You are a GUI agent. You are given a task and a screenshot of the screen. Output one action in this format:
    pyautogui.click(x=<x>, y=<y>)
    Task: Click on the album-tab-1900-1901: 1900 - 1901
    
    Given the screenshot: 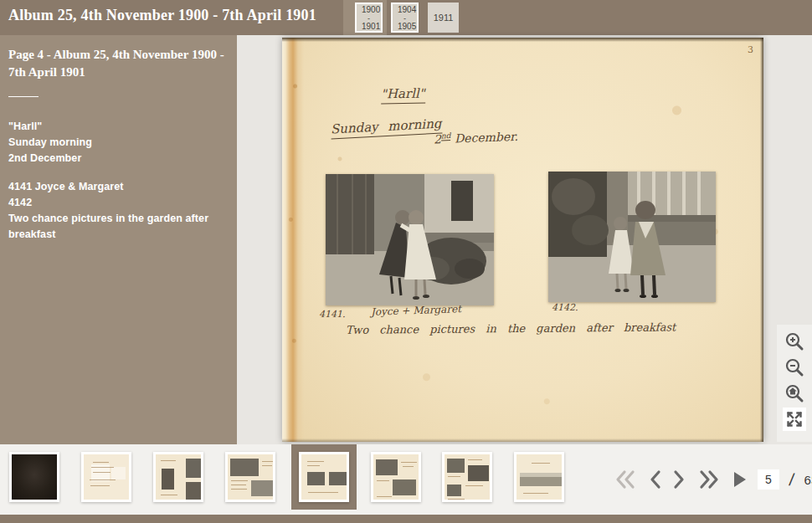 What is the action you would take?
    pyautogui.click(x=368, y=18)
    